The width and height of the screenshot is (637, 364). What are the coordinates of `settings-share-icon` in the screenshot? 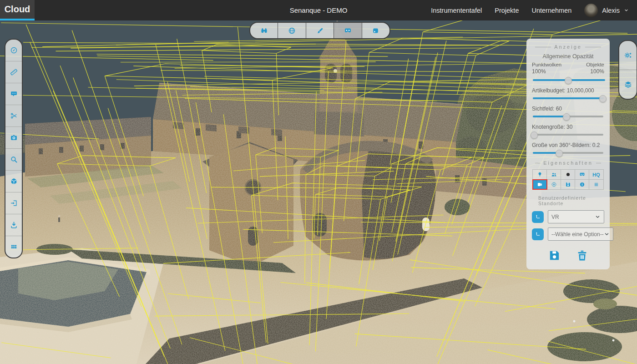 It's located at (628, 56).